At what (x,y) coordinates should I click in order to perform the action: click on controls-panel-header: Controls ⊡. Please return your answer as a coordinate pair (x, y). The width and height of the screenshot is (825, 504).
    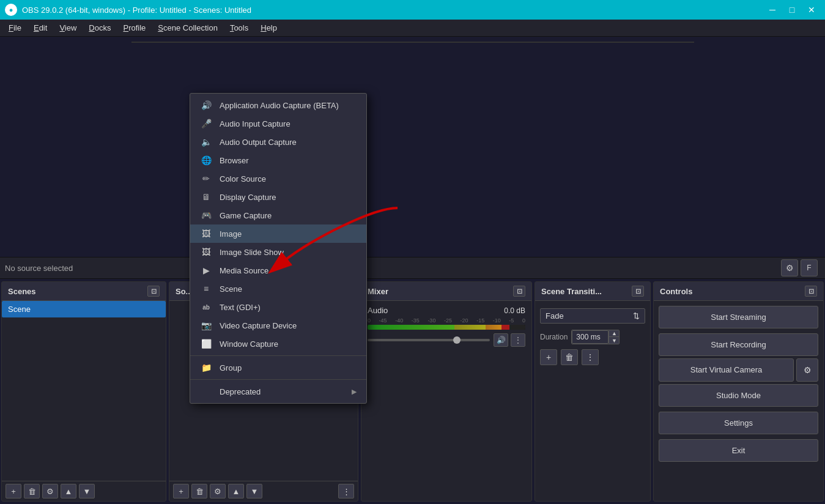
    Looking at the image, I should click on (739, 291).